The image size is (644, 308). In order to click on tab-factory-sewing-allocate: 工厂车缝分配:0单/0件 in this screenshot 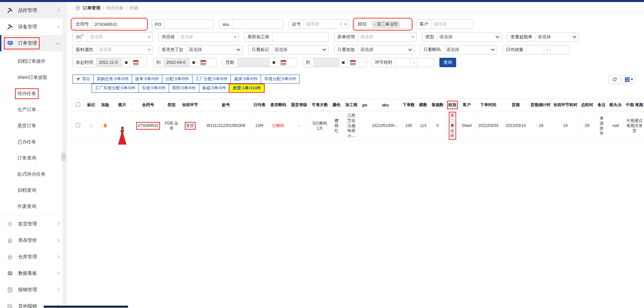, I will do `click(115, 88)`.